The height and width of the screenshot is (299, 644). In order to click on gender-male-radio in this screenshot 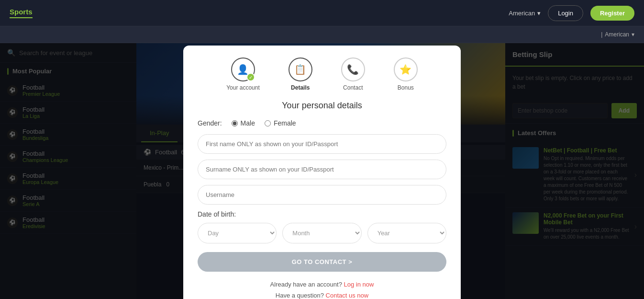, I will do `click(234, 124)`.